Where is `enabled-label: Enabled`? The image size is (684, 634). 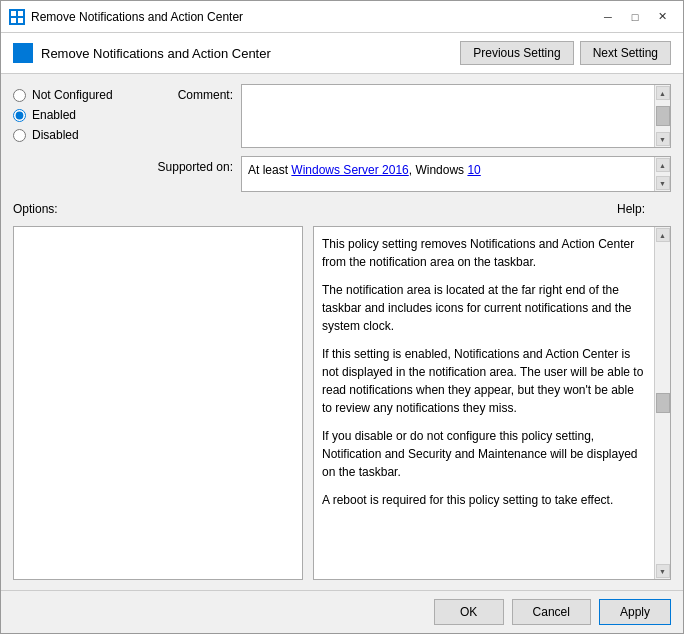 enabled-label: Enabled is located at coordinates (54, 115).